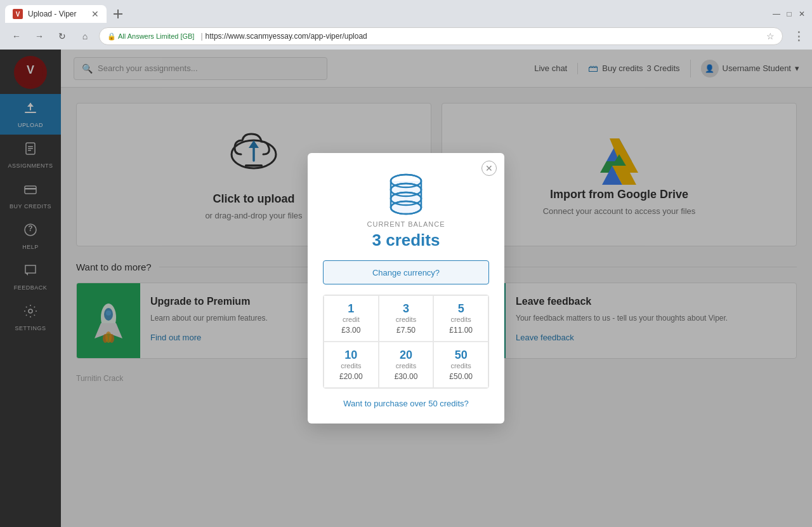 The image size is (812, 527). Describe the element at coordinates (351, 319) in the screenshot. I see `credit-label-1: credit` at that location.